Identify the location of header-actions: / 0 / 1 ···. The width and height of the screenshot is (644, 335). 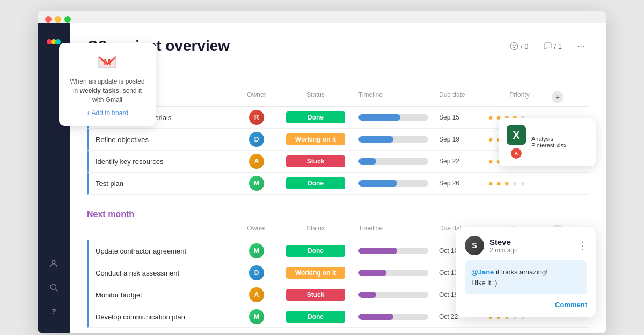
(547, 46).